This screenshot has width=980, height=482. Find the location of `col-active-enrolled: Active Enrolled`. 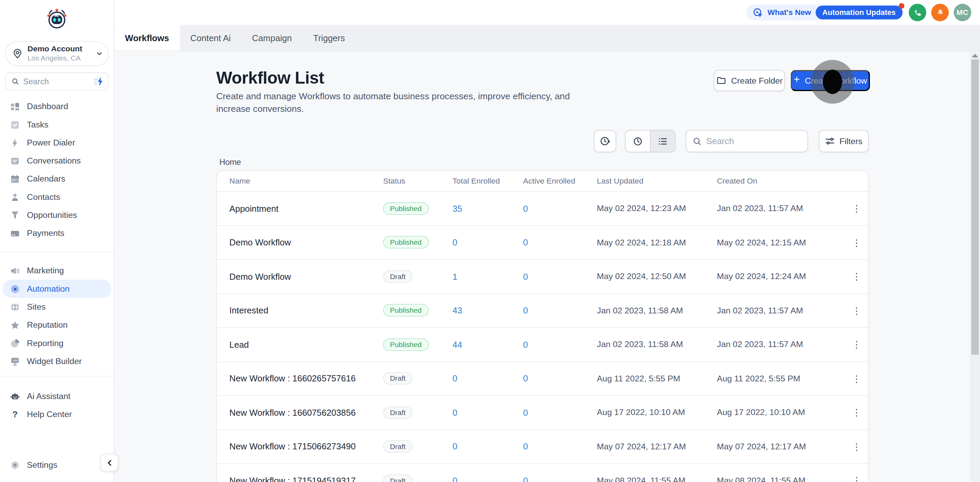

col-active-enrolled: Active Enrolled is located at coordinates (560, 181).